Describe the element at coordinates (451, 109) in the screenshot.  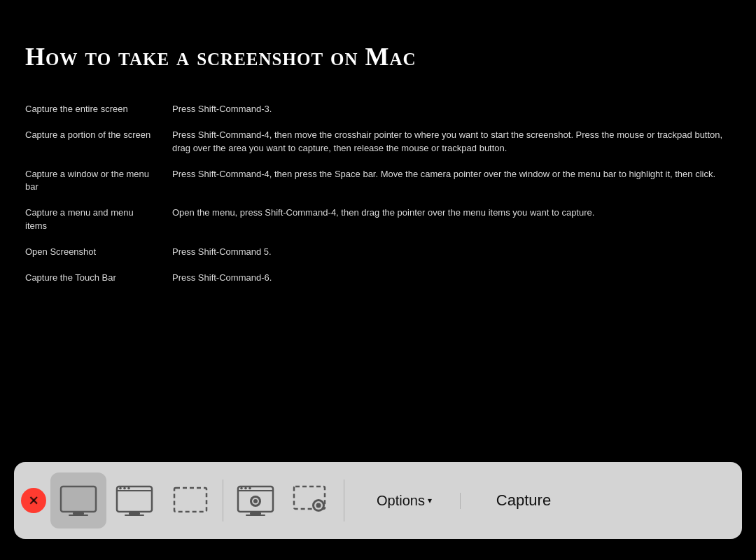
I see `shortcut-keys: Press Shift-Command-3.` at that location.